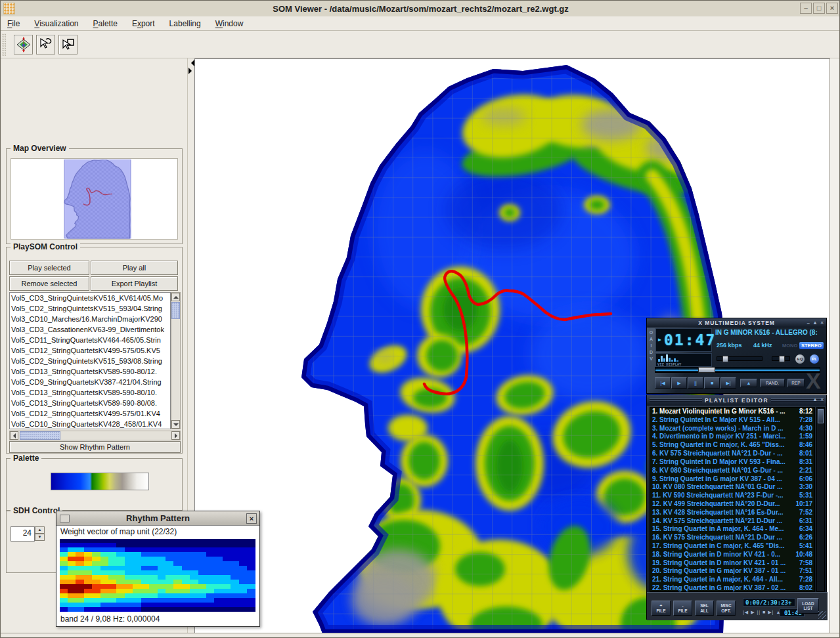  Describe the element at coordinates (732, 580) in the screenshot. I see `playlist-item: 21. String Quartet in A major, K. 464 - …` at that location.